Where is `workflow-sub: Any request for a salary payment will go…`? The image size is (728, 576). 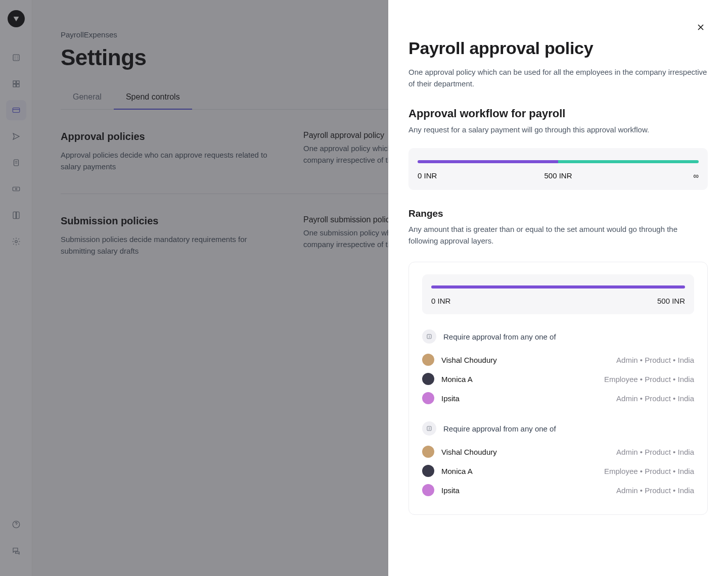
workflow-sub: Any request for a salary payment will go… is located at coordinates (558, 129).